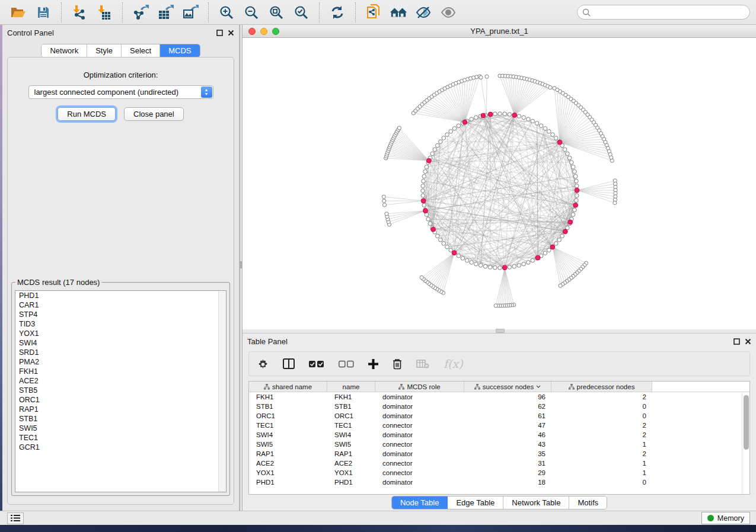 Image resolution: width=756 pixels, height=532 pixels. What do you see at coordinates (121, 343) in the screenshot?
I see `mcds-node-swi4: SWI4` at bounding box center [121, 343].